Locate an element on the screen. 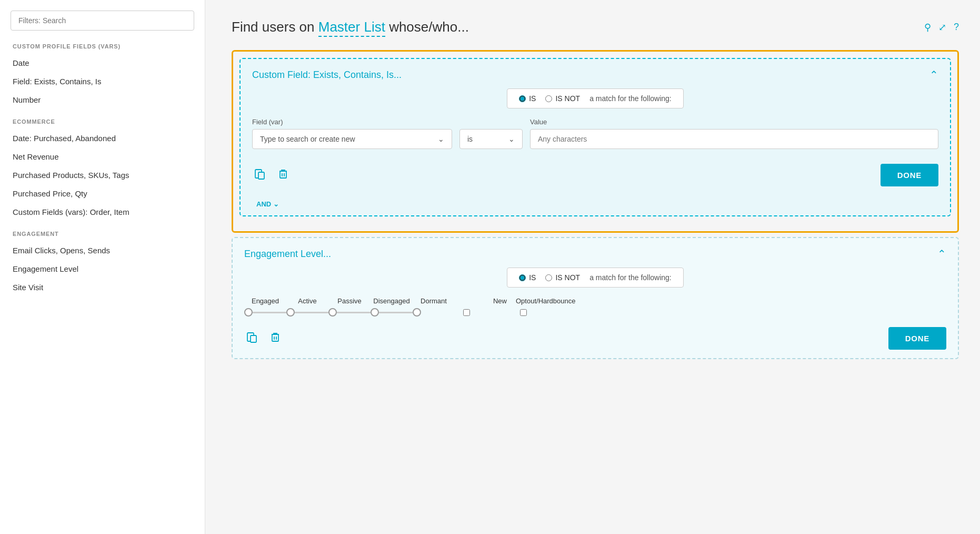 The image size is (980, 534). engagement-slider is located at coordinates (333, 312).